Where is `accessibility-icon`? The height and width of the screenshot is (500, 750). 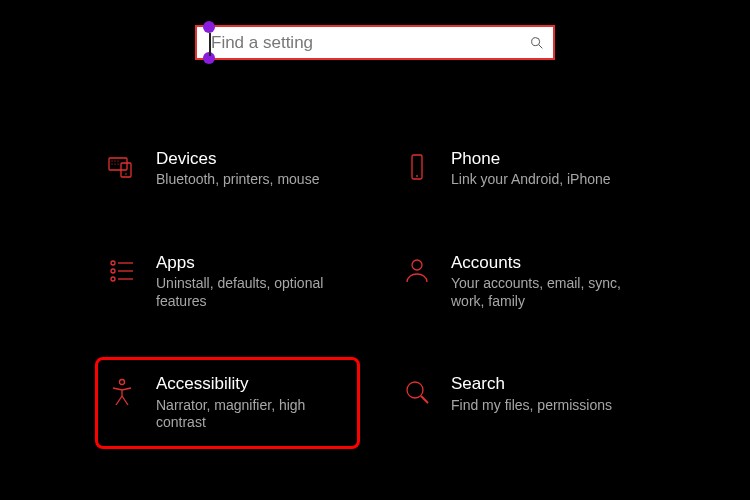
accessibility-icon is located at coordinates (122, 392).